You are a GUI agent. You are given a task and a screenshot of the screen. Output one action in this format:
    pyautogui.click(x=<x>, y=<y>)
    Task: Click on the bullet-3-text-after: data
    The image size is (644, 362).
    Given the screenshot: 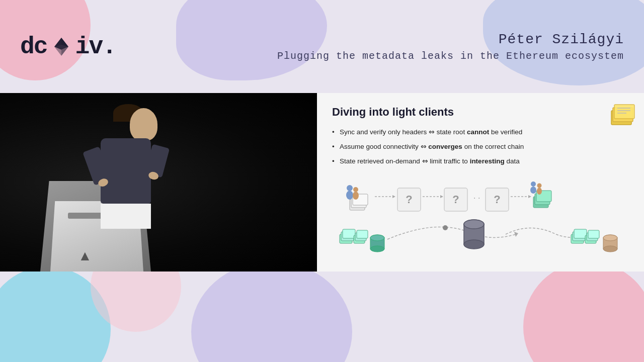 What is the action you would take?
    pyautogui.click(x=512, y=161)
    